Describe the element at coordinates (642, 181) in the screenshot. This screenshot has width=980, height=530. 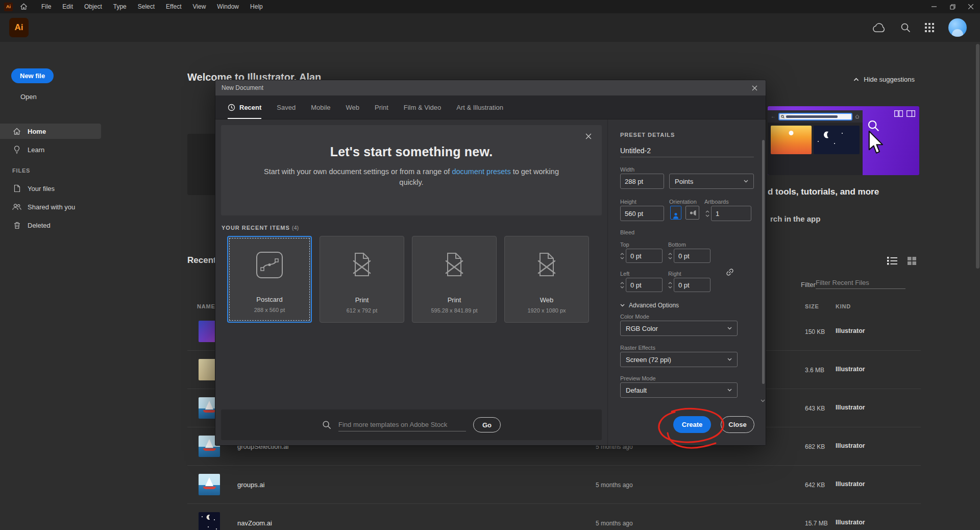
I see `width-input` at that location.